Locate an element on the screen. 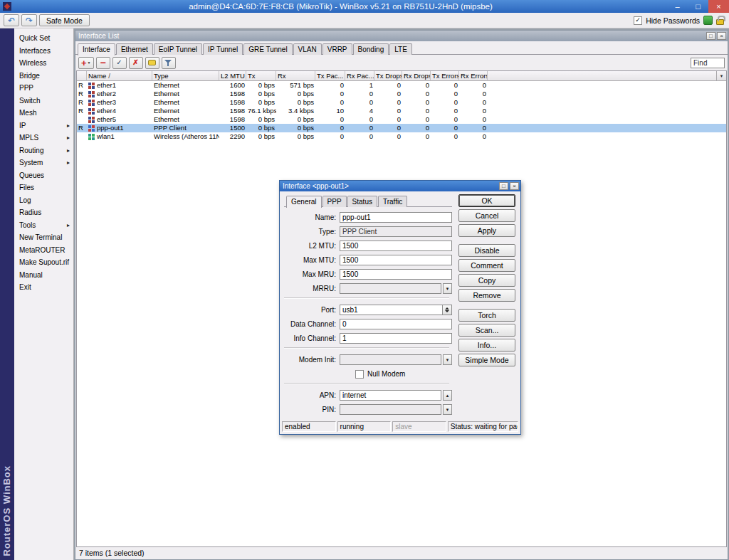  sidebar-item-new-terminal: New Terminal is located at coordinates (44, 238).